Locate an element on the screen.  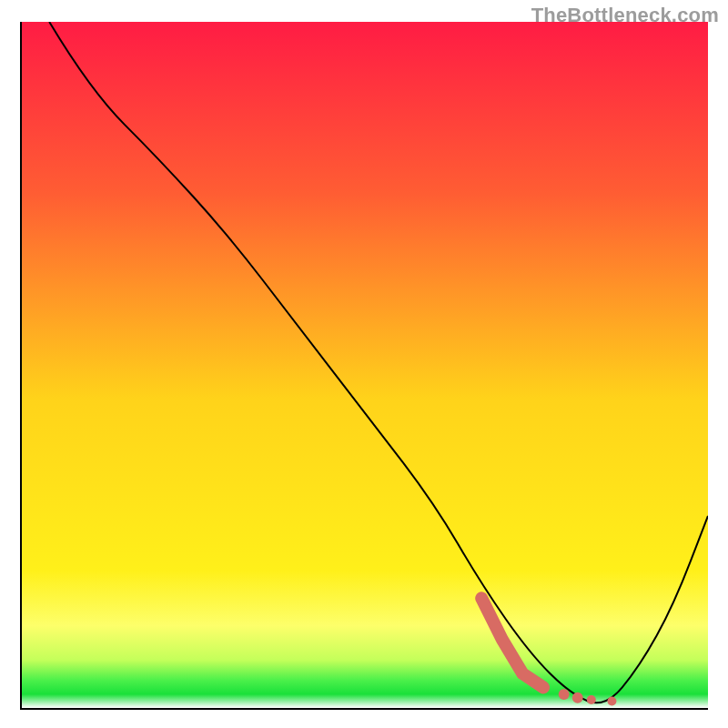
highlight-dots is located at coordinates (588, 697).